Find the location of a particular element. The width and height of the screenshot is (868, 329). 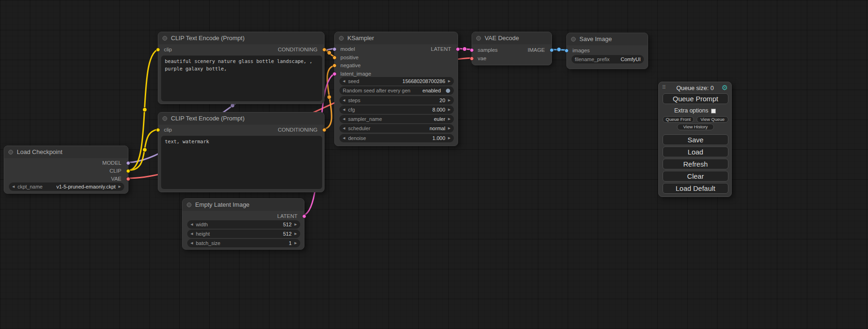

queue-prompt-button: Queue Prompt is located at coordinates (696, 99).